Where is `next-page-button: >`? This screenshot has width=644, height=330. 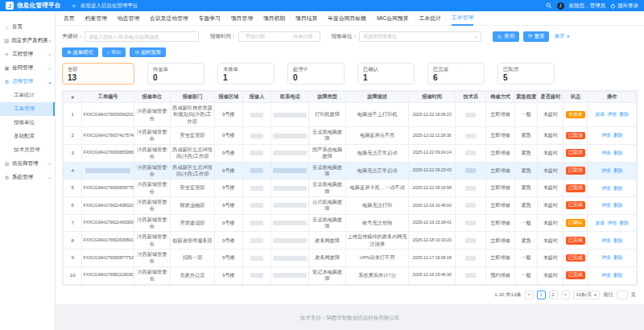
next-page-button: > is located at coordinates (565, 295).